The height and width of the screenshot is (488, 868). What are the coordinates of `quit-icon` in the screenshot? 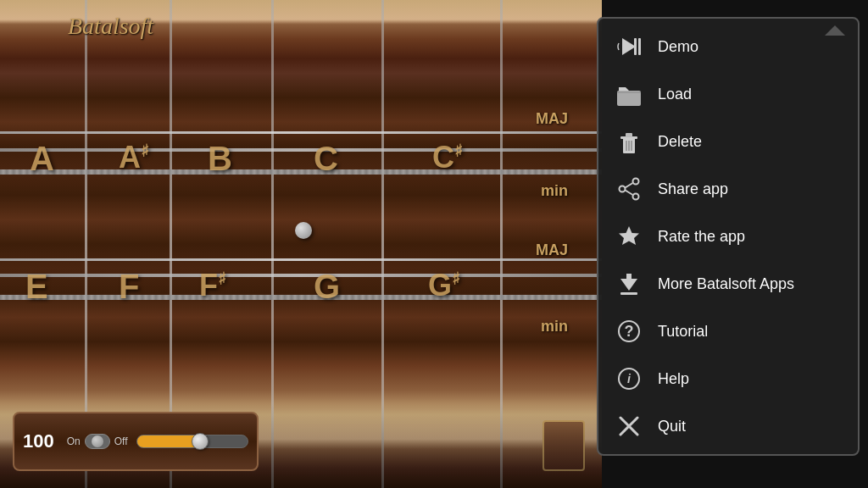 It's located at (629, 426).